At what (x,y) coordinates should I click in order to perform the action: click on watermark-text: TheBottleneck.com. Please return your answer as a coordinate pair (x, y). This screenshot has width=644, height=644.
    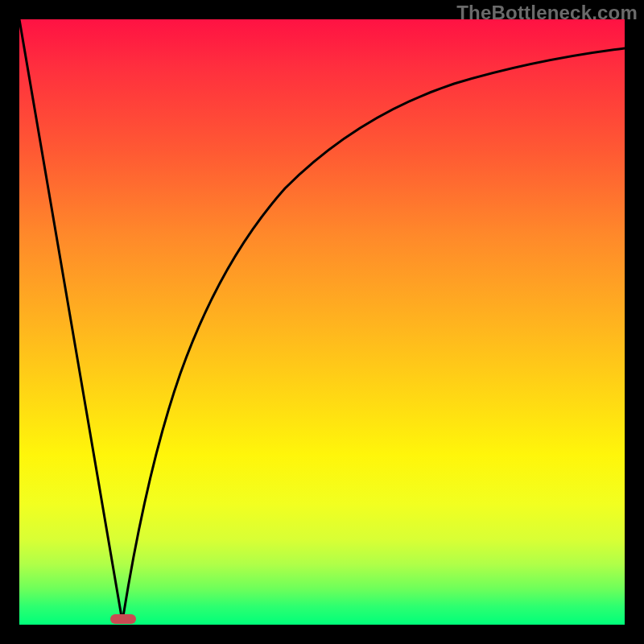
    Looking at the image, I should click on (547, 13).